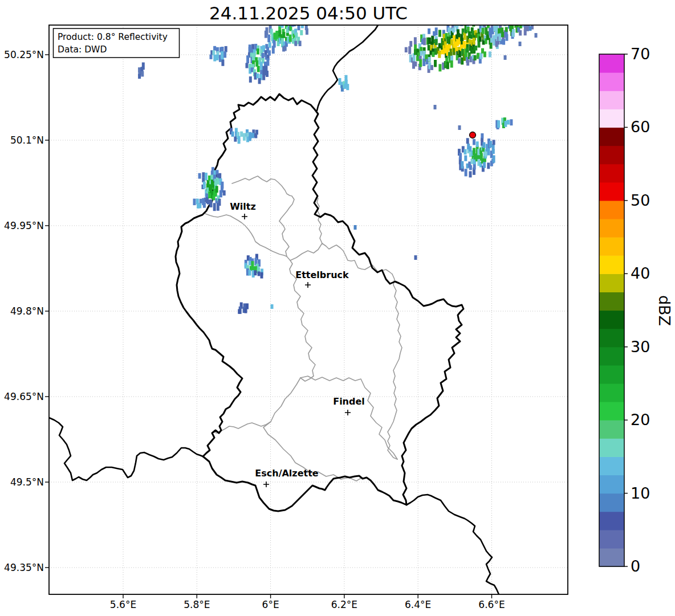 Image resolution: width=675 pixels, height=616 pixels. What do you see at coordinates (126, 449) in the screenshot?
I see `country-border-belgium-france` at bounding box center [126, 449].